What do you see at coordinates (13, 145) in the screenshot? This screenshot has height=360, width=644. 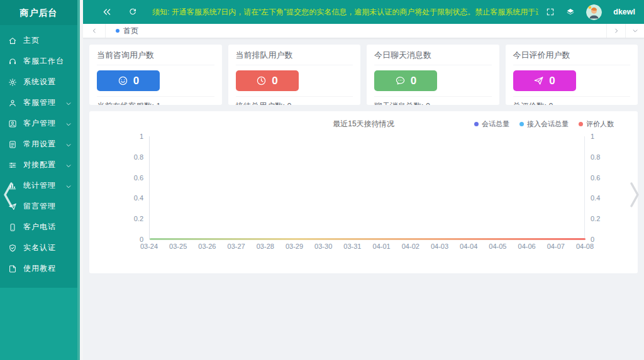 I see `settings-doc-icon` at bounding box center [13, 145].